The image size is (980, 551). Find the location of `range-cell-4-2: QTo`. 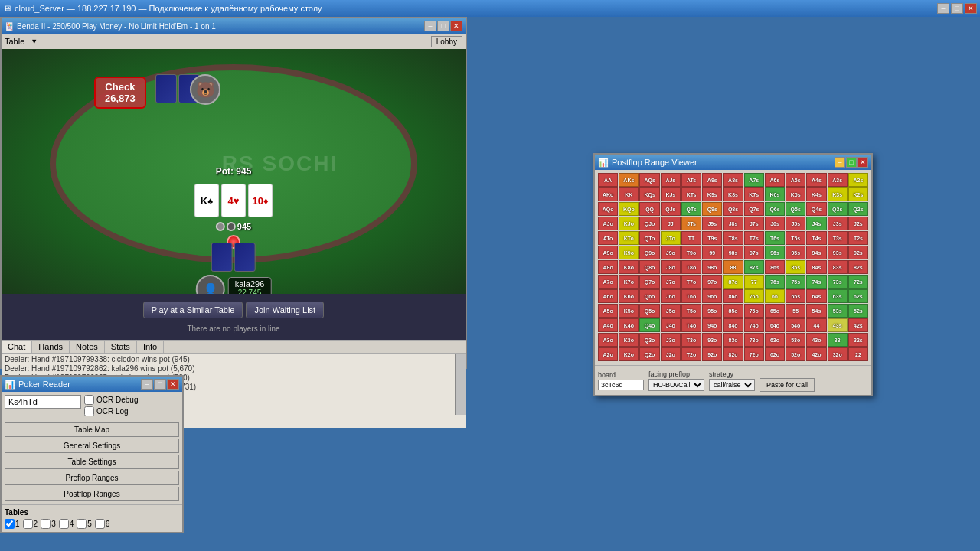

range-cell-4-2: QTo is located at coordinates (649, 238).